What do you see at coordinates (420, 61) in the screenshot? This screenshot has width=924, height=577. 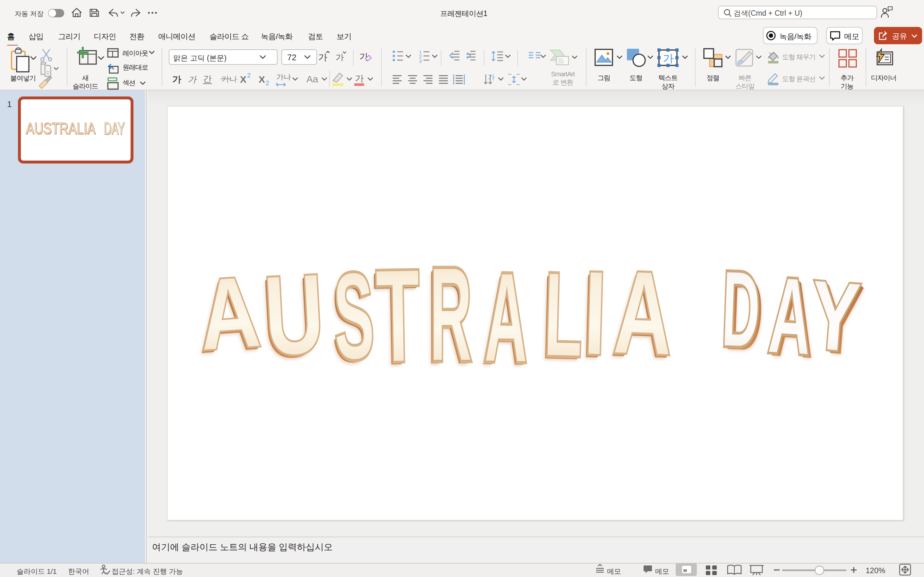 I see `svg-text: 3` at bounding box center [420, 61].